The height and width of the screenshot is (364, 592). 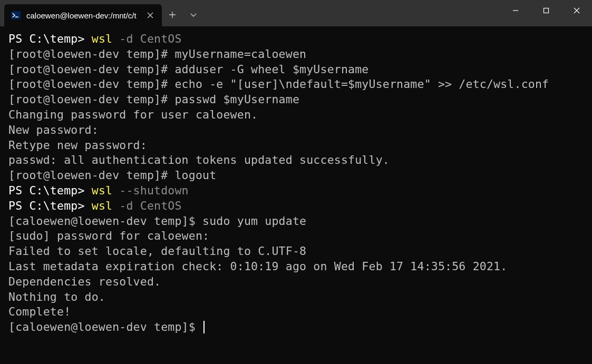 I want to click on terminal-line: [root@loewen-dev temp]# myUsername=caloe…, so click(x=296, y=55).